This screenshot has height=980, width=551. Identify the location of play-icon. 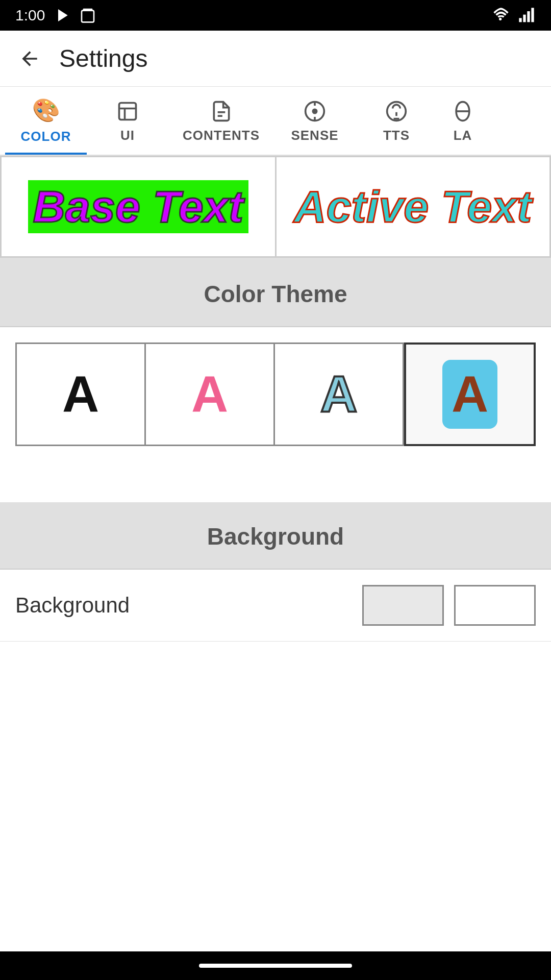
(62, 15).